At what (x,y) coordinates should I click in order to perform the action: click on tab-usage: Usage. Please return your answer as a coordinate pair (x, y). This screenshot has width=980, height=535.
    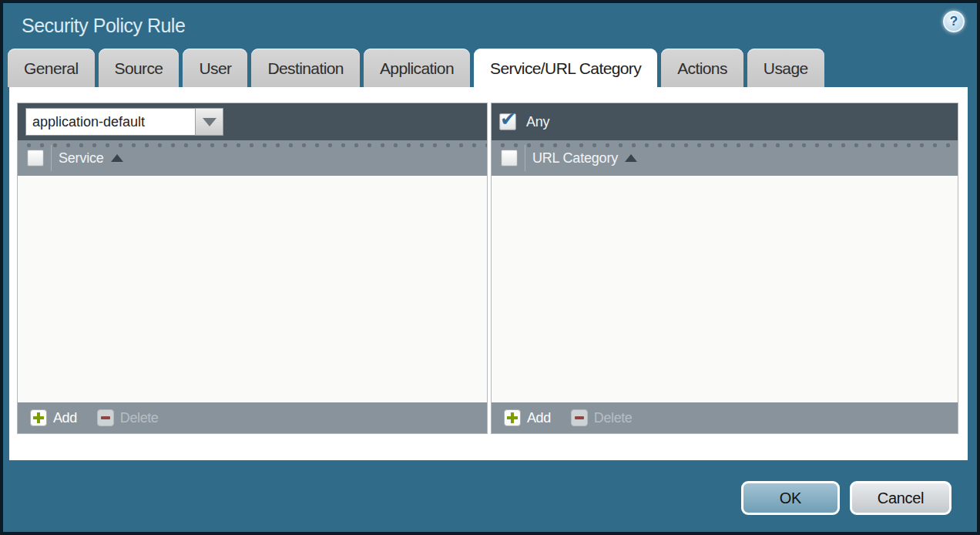
    Looking at the image, I should click on (786, 68).